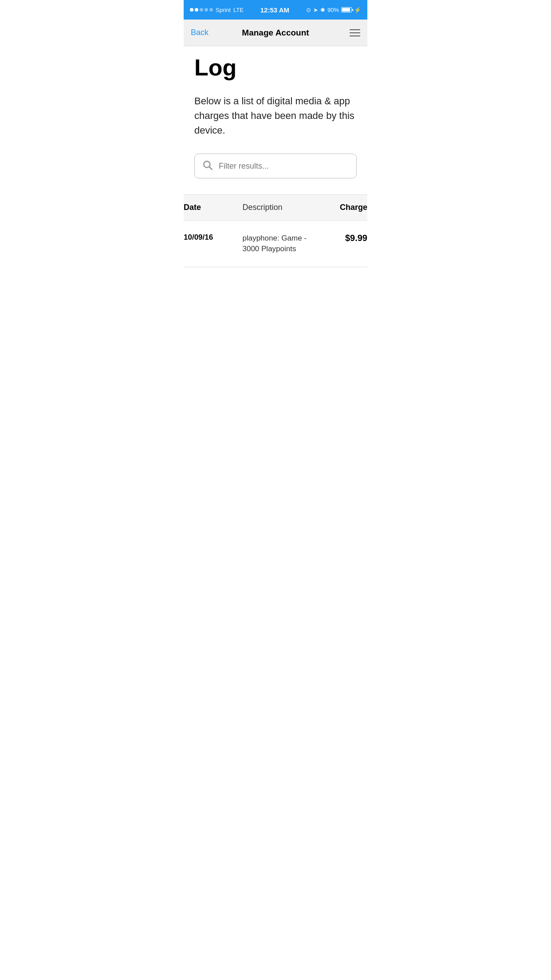 The image size is (551, 980). I want to click on search-icon, so click(208, 166).